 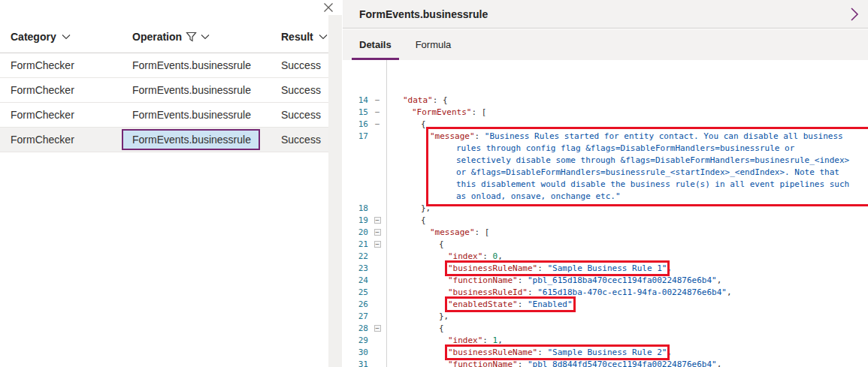 I want to click on close-icon, so click(x=328, y=8).